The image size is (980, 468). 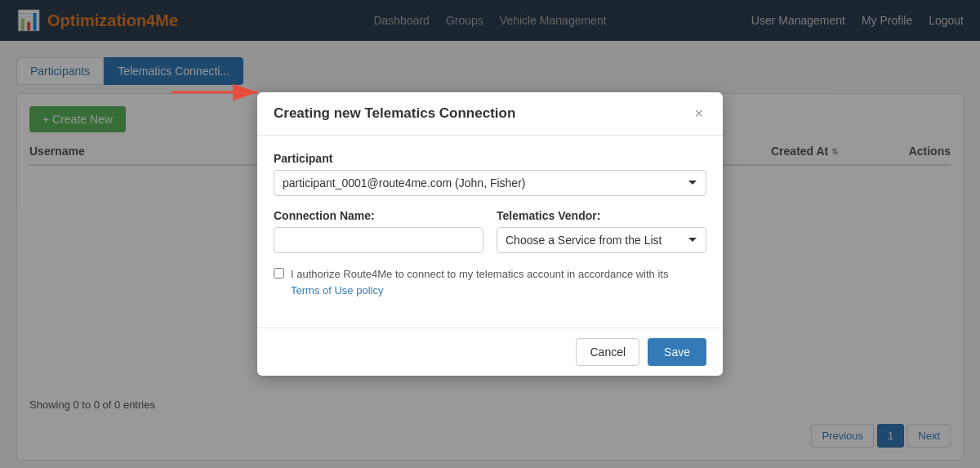 What do you see at coordinates (601, 240) in the screenshot?
I see `vendor-select: Choose a Service from the List` at bounding box center [601, 240].